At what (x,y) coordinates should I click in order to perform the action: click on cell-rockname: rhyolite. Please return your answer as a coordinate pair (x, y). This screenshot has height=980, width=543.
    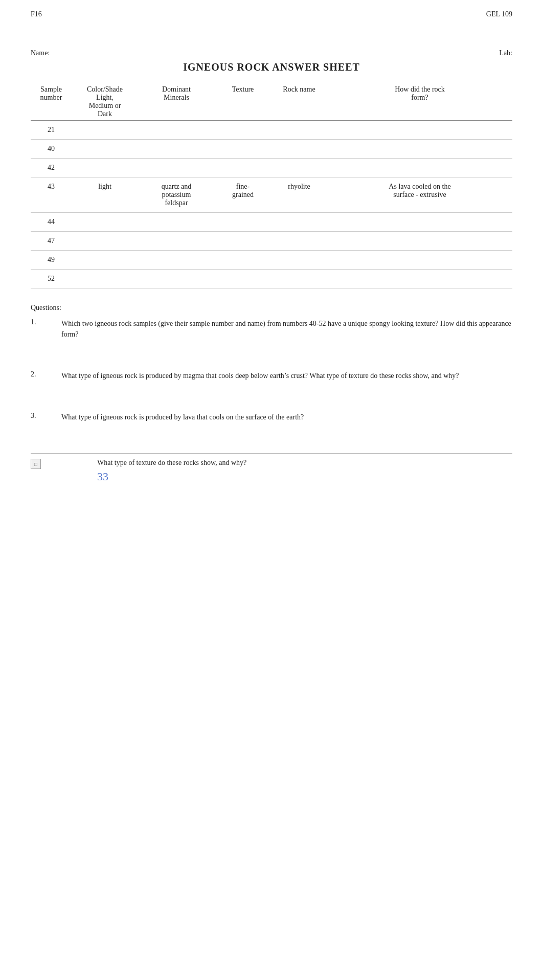
    Looking at the image, I should click on (299, 195).